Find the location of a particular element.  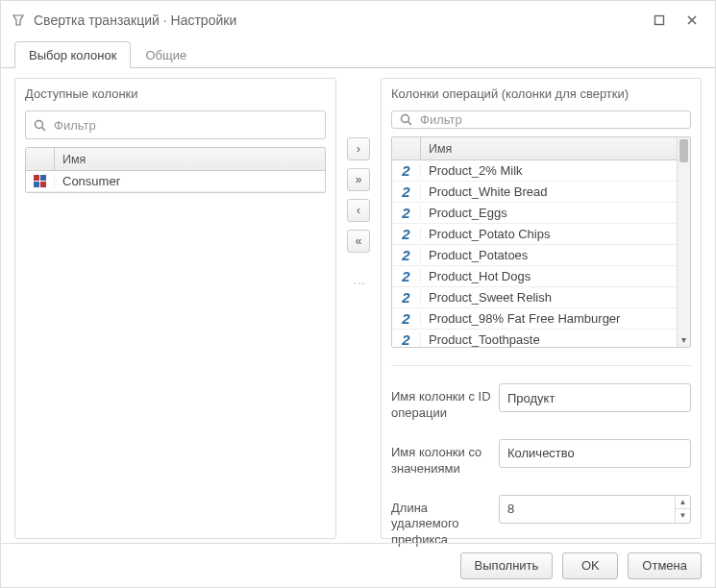

available-col-name: Имя is located at coordinates (190, 159).